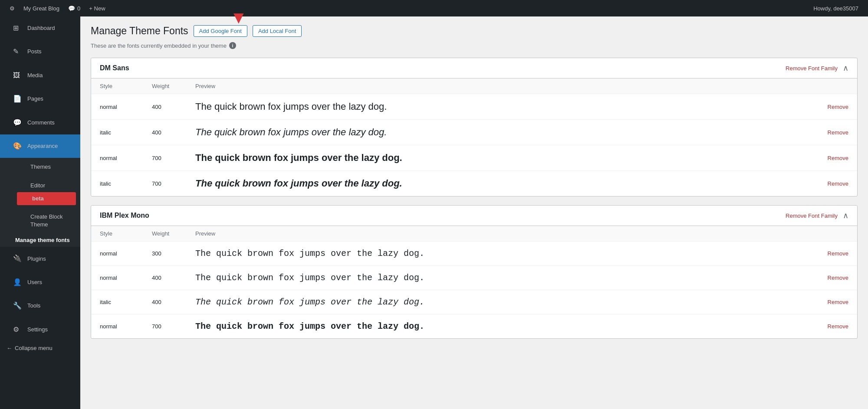 This screenshot has height=409, width=868. I want to click on sidebar-label-tools: Tools, so click(33, 306).